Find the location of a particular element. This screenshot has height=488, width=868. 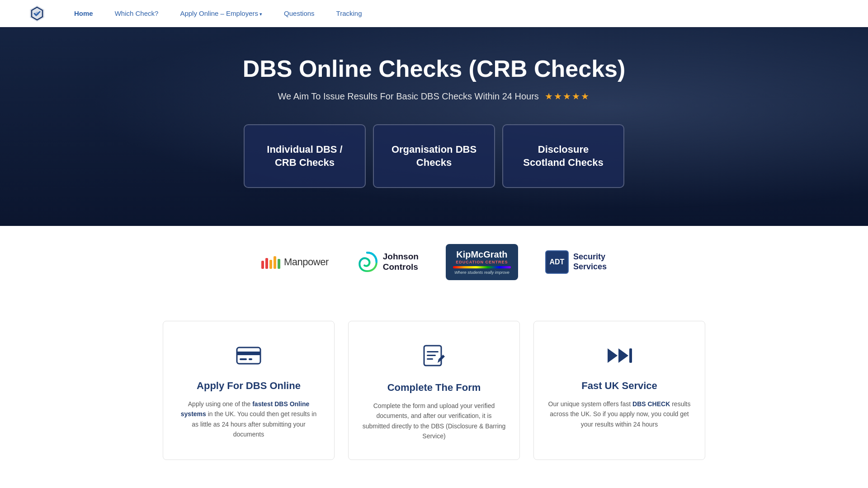

nav-apply-online: Apply Online – Employers is located at coordinates (221, 14).